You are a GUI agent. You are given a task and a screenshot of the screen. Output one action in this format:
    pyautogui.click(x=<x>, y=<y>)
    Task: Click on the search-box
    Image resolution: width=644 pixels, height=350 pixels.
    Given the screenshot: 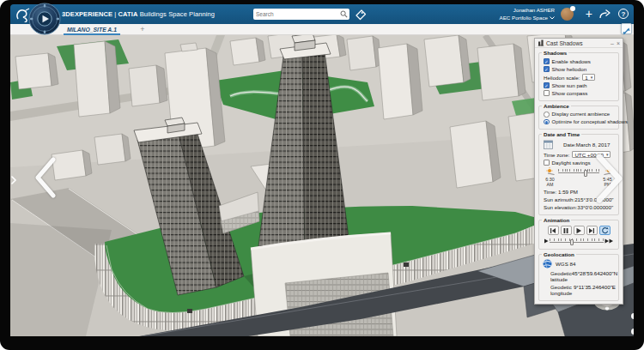 What is the action you would take?
    pyautogui.click(x=301, y=14)
    